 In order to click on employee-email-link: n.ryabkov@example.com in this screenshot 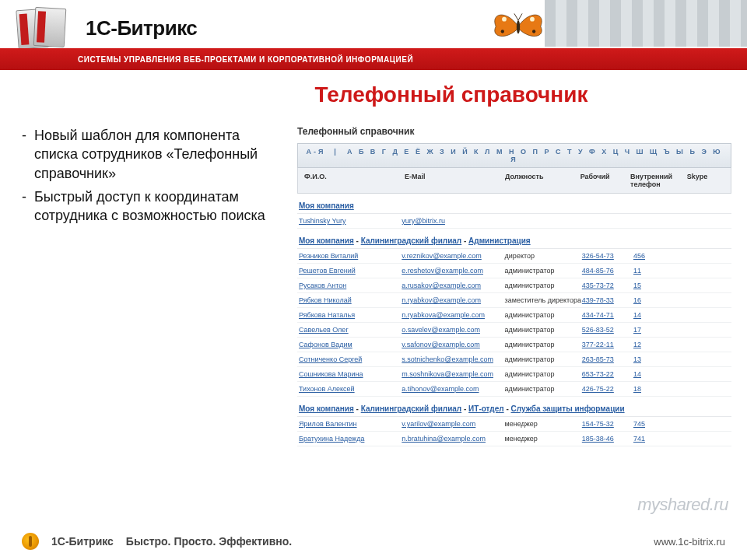, I will do `click(453, 300)`.